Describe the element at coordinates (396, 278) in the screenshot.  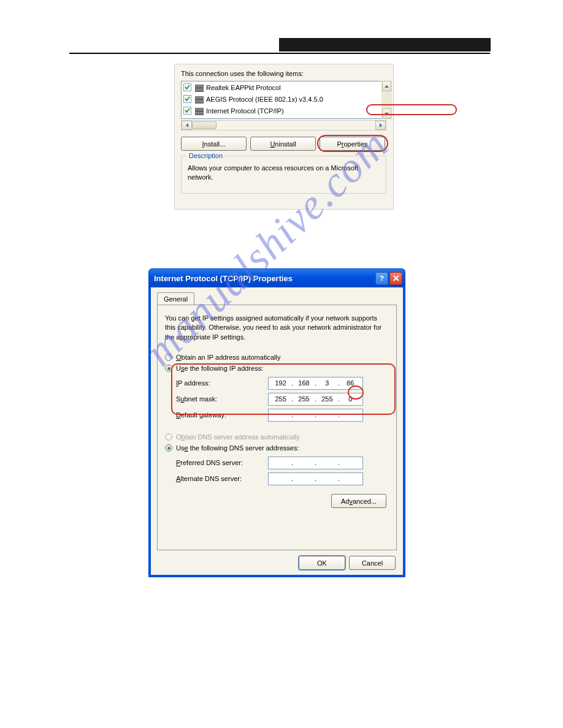
I see `close-icon` at that location.